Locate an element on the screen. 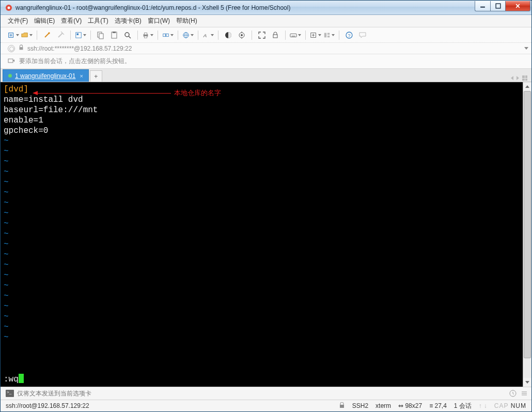 This screenshot has height=412, width=532. menu-help: 帮助(H) is located at coordinates (187, 21).